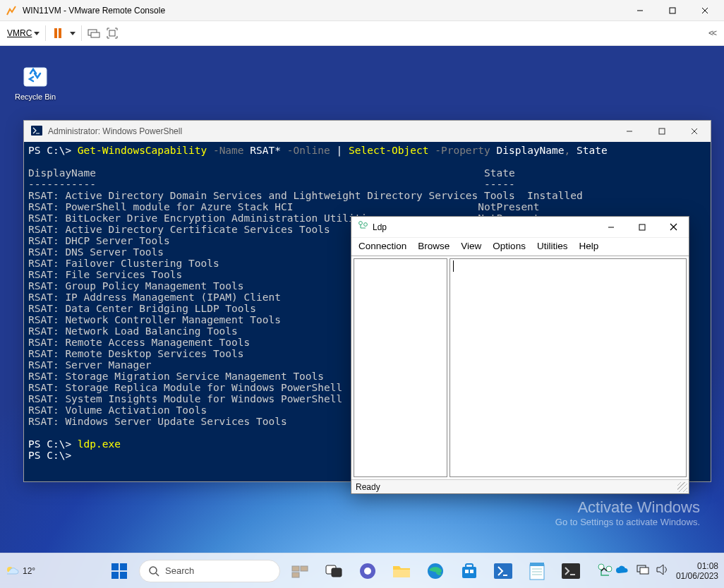 The height and width of the screenshot is (588, 724). I want to click on search-box: Search, so click(210, 571).